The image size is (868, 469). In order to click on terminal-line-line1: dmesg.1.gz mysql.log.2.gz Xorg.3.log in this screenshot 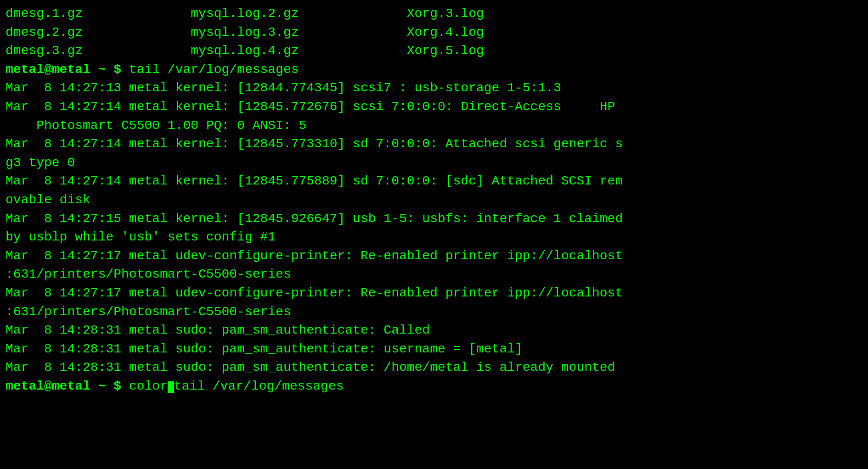, I will do `click(434, 14)`.